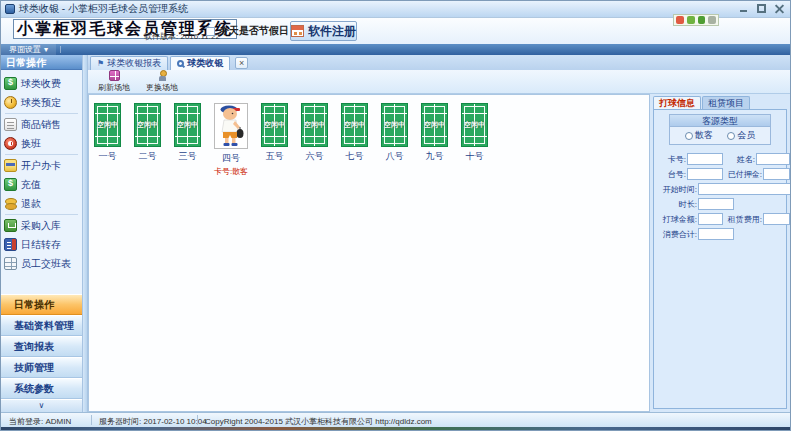 The width and height of the screenshot is (791, 431). I want to click on maximize-icon, so click(762, 8).